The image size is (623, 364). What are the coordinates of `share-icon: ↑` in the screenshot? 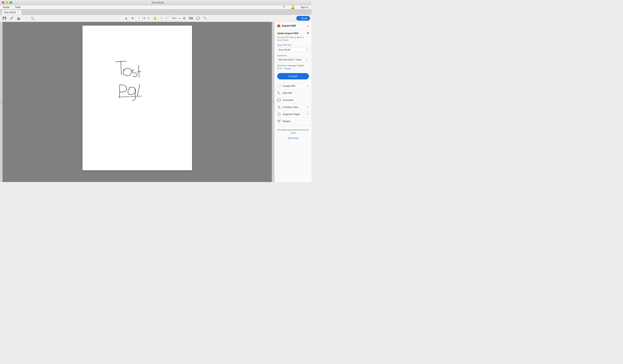 It's located at (300, 18).